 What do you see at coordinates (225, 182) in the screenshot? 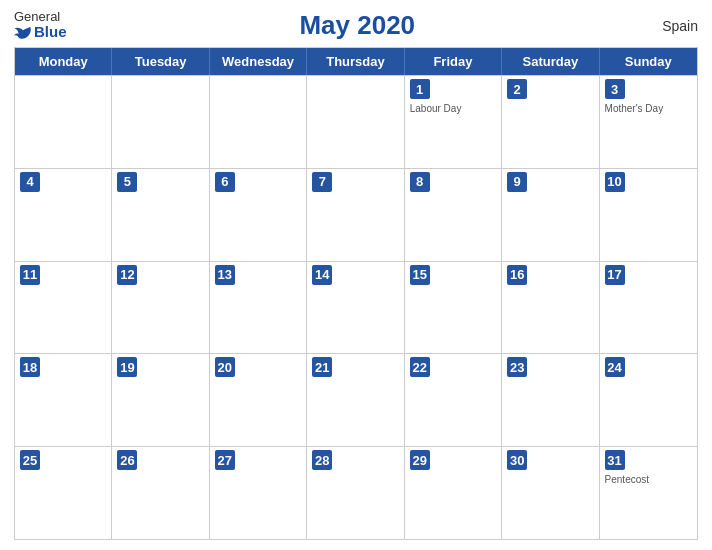
I see `date-number: 6` at bounding box center [225, 182].